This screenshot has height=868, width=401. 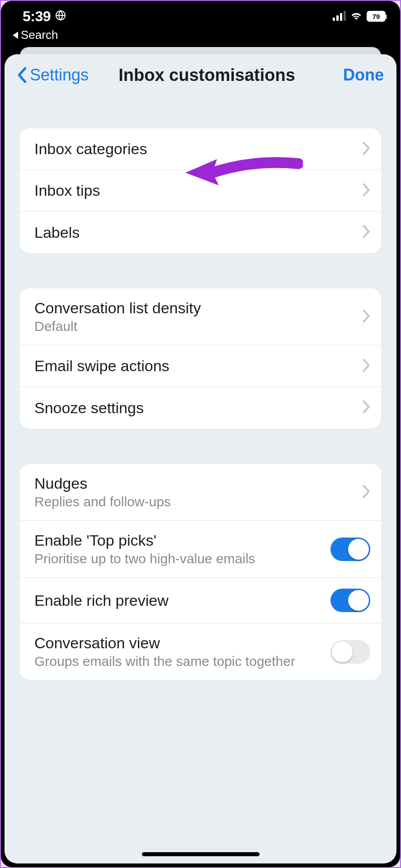 I want to click on back-search-label: Search, so click(x=39, y=35).